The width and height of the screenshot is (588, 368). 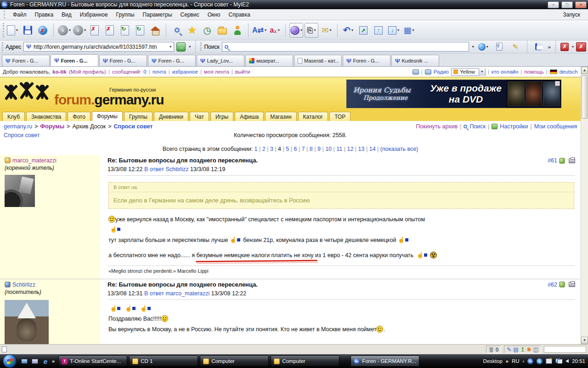 I want to click on browser-tab-3: ΨForen - G..., so click(x=123, y=61).